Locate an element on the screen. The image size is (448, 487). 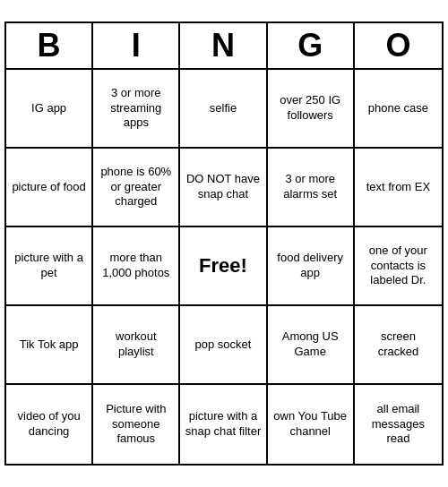
bingo-cell-10: picture with a pet is located at coordinates (50, 267).